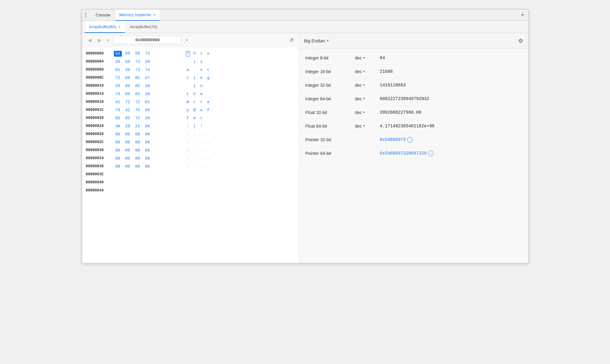  Describe the element at coordinates (195, 54) in the screenshot. I see `ascii-char: h` at that location.